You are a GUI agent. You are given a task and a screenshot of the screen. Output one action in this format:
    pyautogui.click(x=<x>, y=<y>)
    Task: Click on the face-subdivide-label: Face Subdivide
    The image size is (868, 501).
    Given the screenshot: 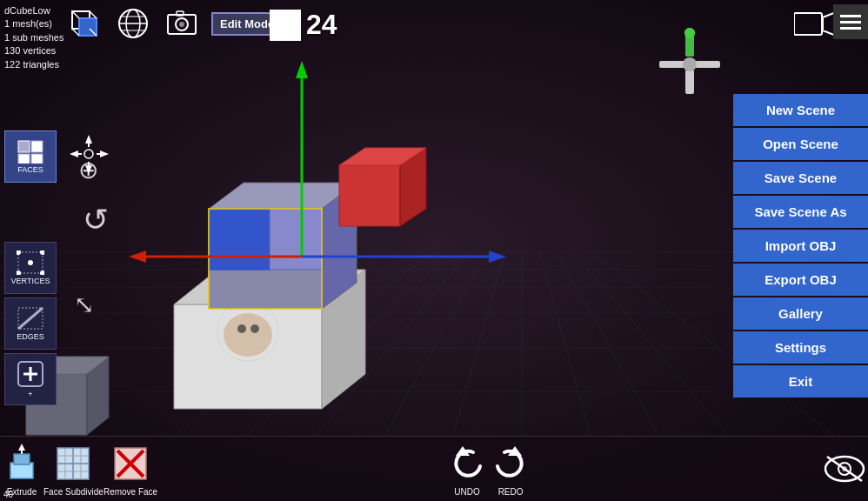 What is the action you would take?
    pyautogui.click(x=73, y=492)
    